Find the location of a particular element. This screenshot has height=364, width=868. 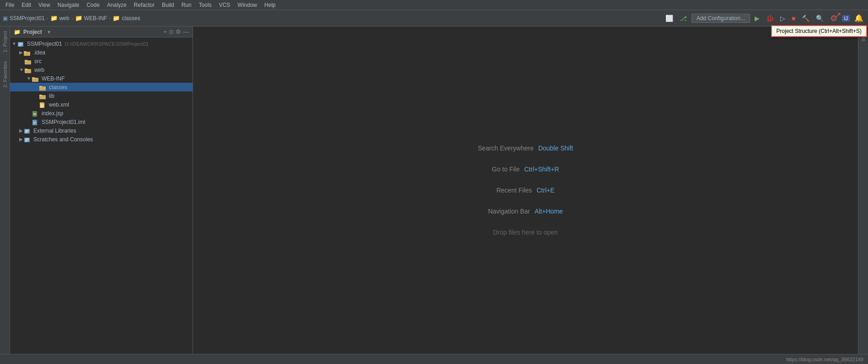

menu-bar: File Edit View Navigate Code Analyze Ref… is located at coordinates (434, 5).